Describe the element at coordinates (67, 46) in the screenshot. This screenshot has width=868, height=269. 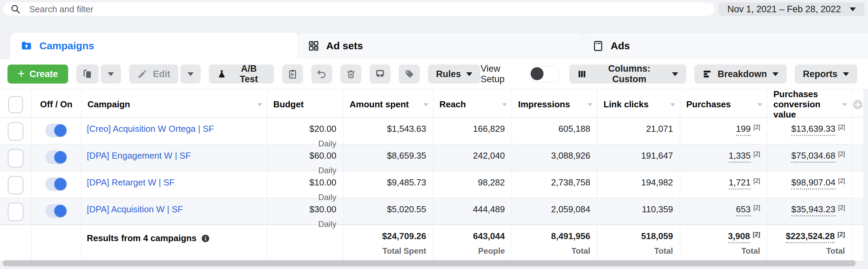
I see `tab-campaigns-label: Campaigns` at that location.